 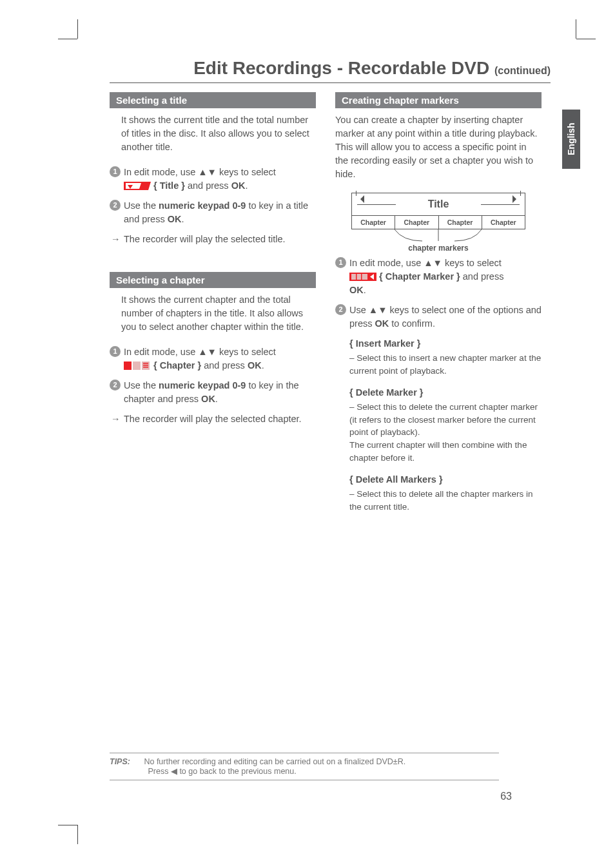 What do you see at coordinates (213, 101) in the screenshot?
I see `section-bar-selecting-title: Selecting a title` at bounding box center [213, 101].